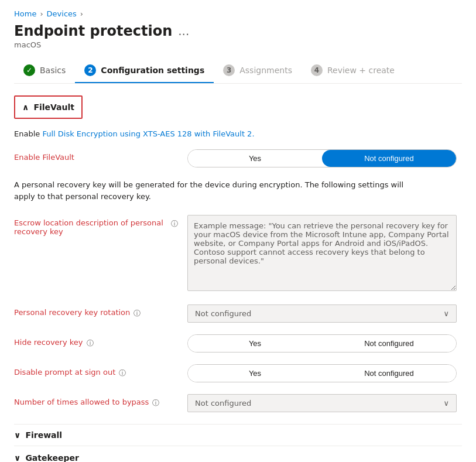 This screenshot has width=476, height=462. What do you see at coordinates (255, 158) in the screenshot?
I see `enable-filevault-yes: Yes` at bounding box center [255, 158].